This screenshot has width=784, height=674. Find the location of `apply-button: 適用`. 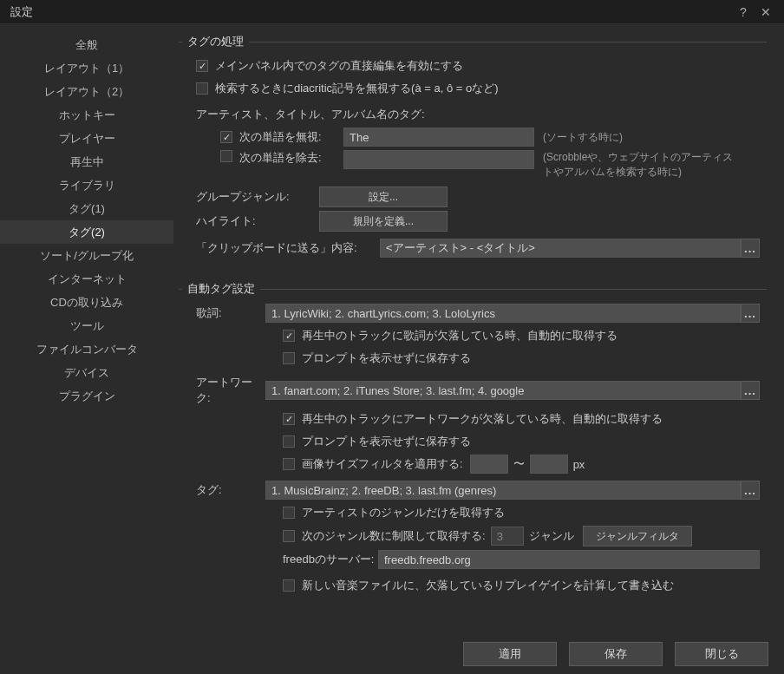

apply-button: 適用 is located at coordinates (510, 654).